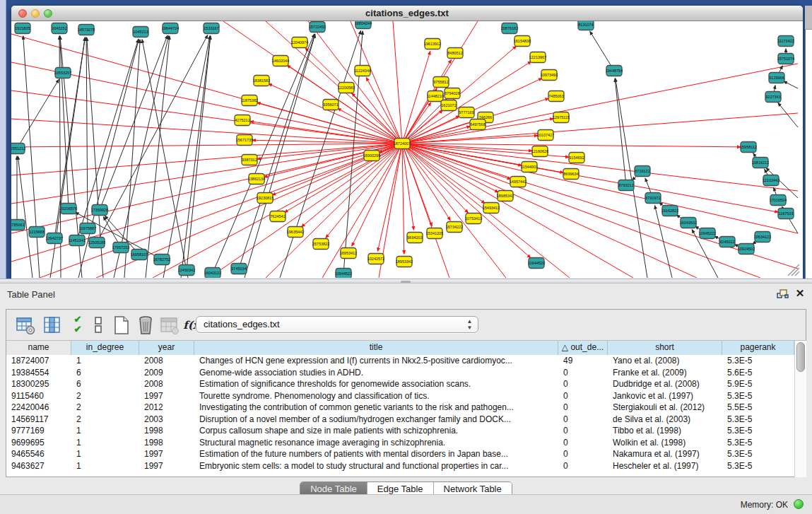 The height and width of the screenshot is (514, 812). What do you see at coordinates (491, 208) in the screenshot?
I see `graph-node: 15493412` at bounding box center [491, 208].